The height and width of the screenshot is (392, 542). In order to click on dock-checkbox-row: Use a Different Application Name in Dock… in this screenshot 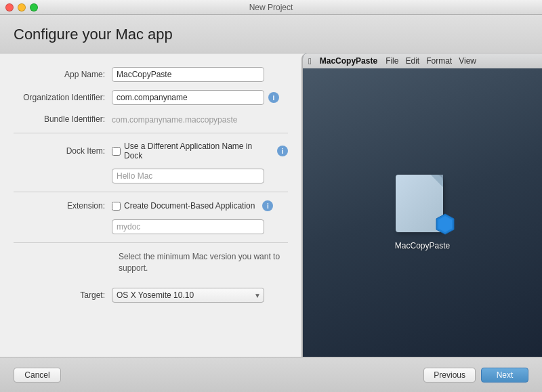, I will do `click(200, 151)`.